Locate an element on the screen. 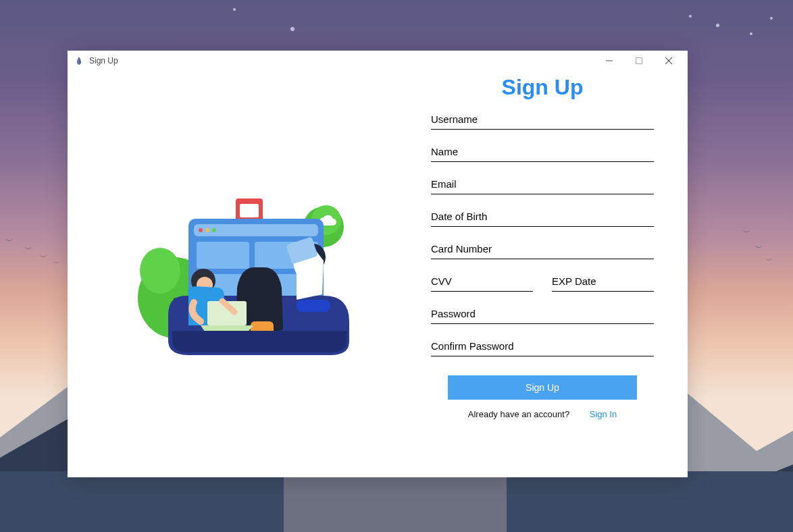 The width and height of the screenshot is (793, 532). close-button is located at coordinates (669, 61).